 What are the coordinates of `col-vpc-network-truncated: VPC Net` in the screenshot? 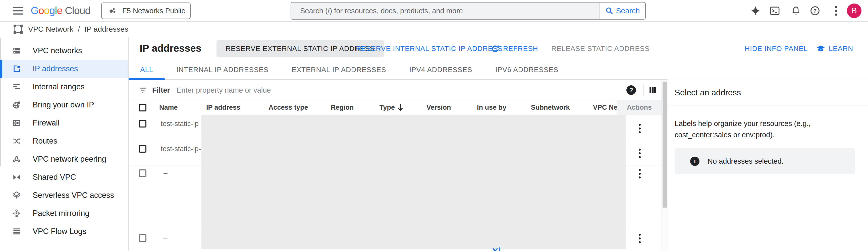 It's located at (607, 107).